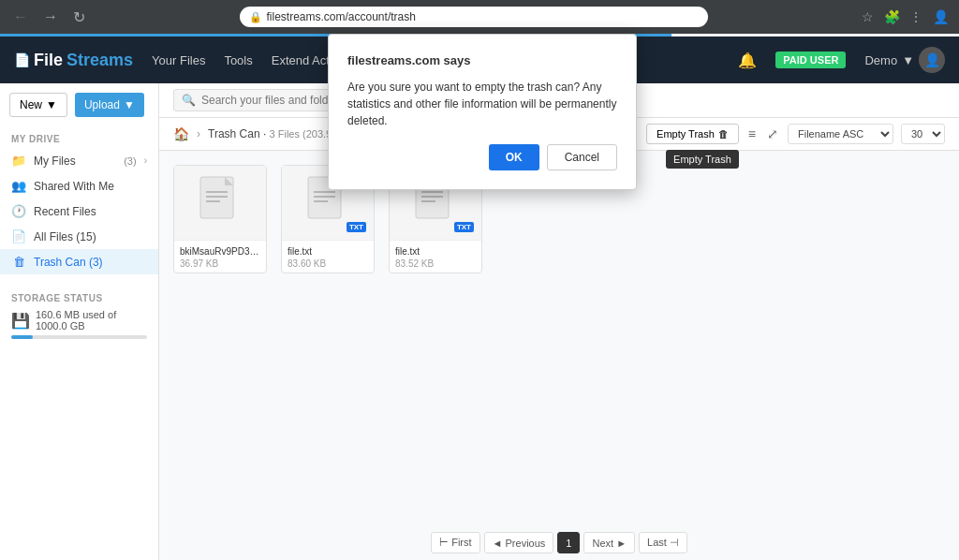 This screenshot has width=959, height=560. What do you see at coordinates (482, 157) in the screenshot?
I see `modal-buttons: OK Cancel` at bounding box center [482, 157].